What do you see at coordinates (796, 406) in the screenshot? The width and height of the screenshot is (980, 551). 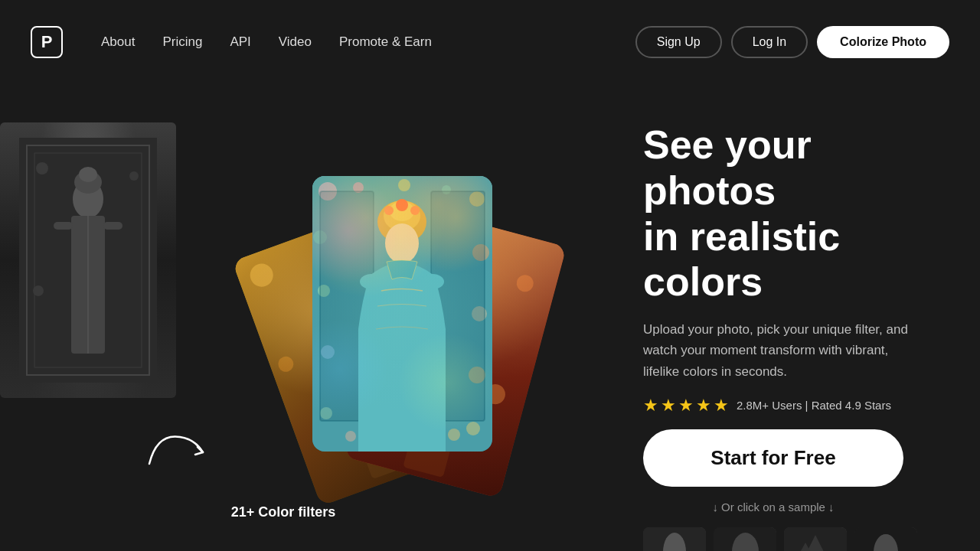 I see `rating-row: ★ ★ ★ ★ ★ 2.8M+ Users | Rated 4.9 Stars` at bounding box center [796, 406].